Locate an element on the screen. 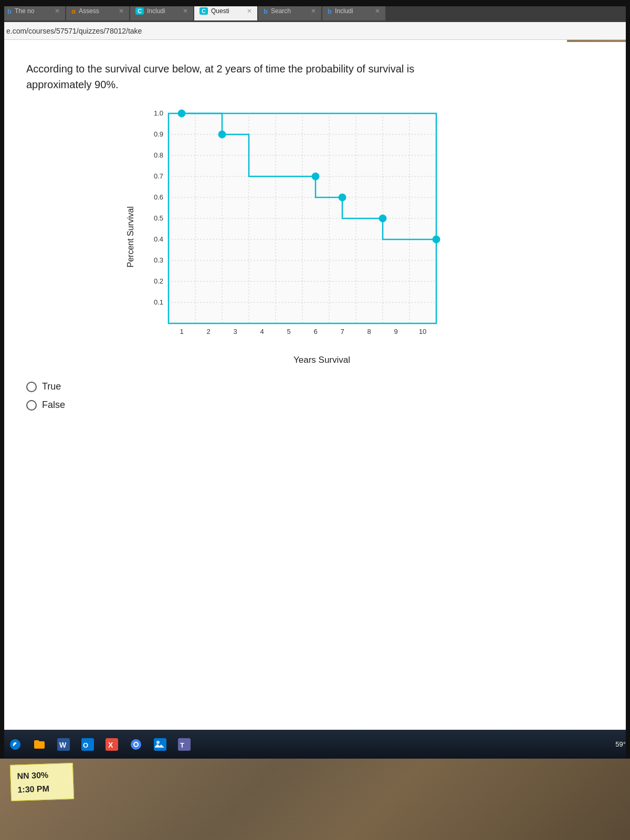 Image resolution: width=630 pixels, height=840 pixels. svg-text: 0.4 is located at coordinates (159, 239).